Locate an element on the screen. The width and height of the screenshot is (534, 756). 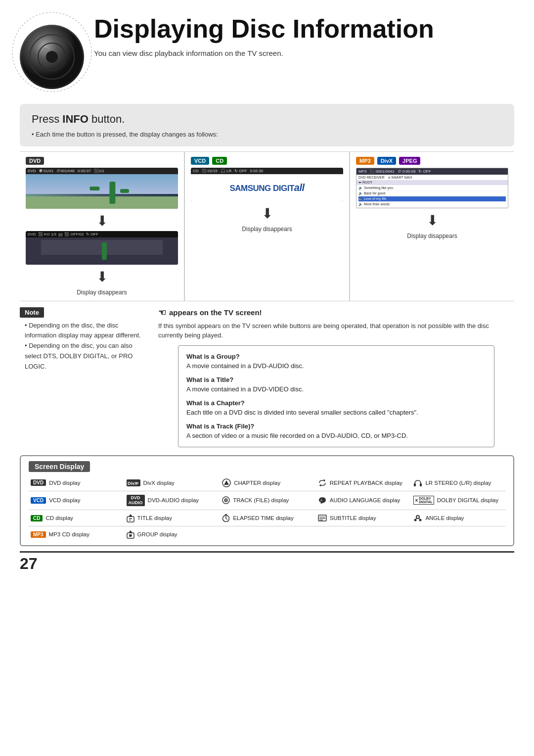
sd-angle-label: ANGLE display is located at coordinates (445, 518).